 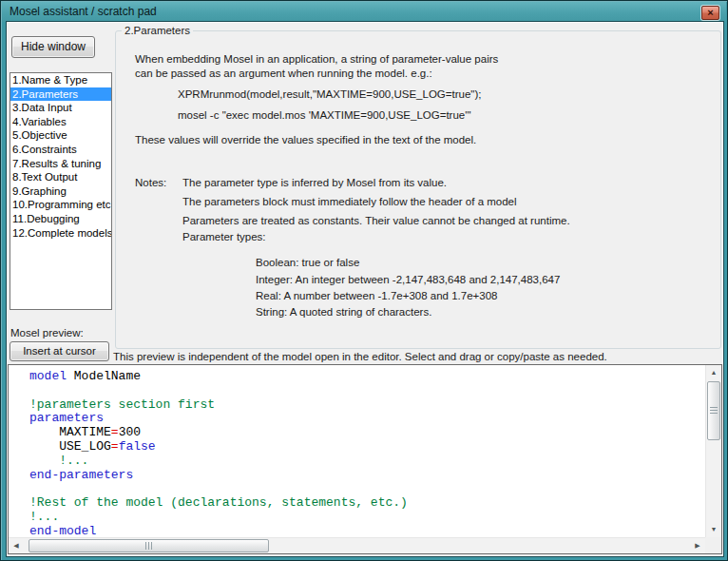 I want to click on intro-line-2: can be passed as an argument when runnin…, so click(x=283, y=74).